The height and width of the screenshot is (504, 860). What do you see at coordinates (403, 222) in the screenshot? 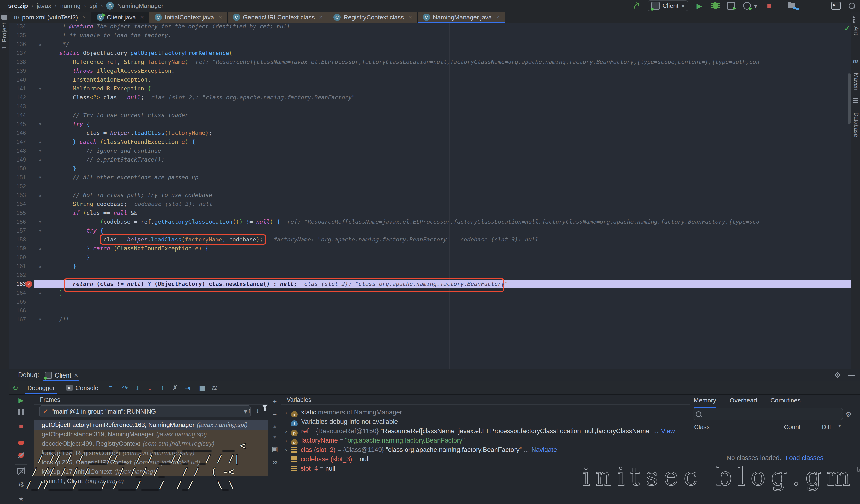
I see `code-line: (codebase = ref.getFactoryClassLocation(…` at bounding box center [403, 222].